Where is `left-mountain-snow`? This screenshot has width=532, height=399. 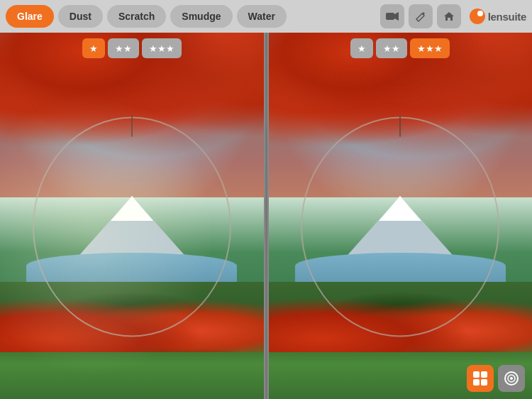 left-mountain-snow is located at coordinates (132, 209).